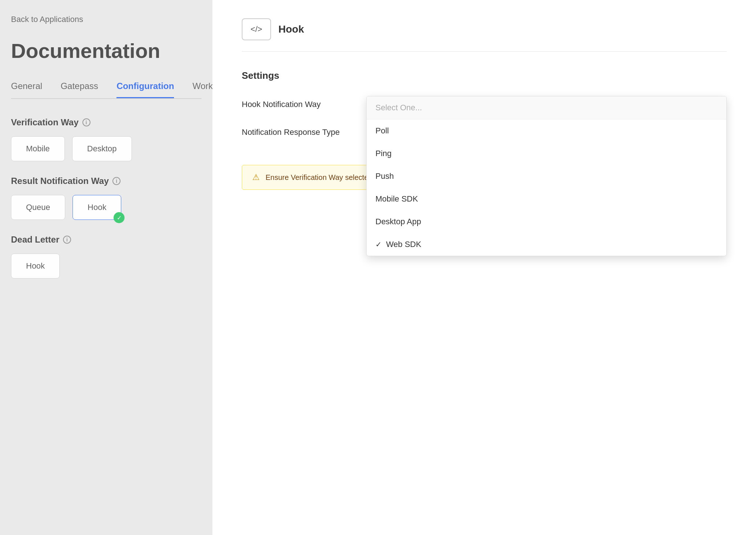  Describe the element at coordinates (546, 244) in the screenshot. I see `dropdown-option-web-sdk: ✓ Web SDK` at that location.